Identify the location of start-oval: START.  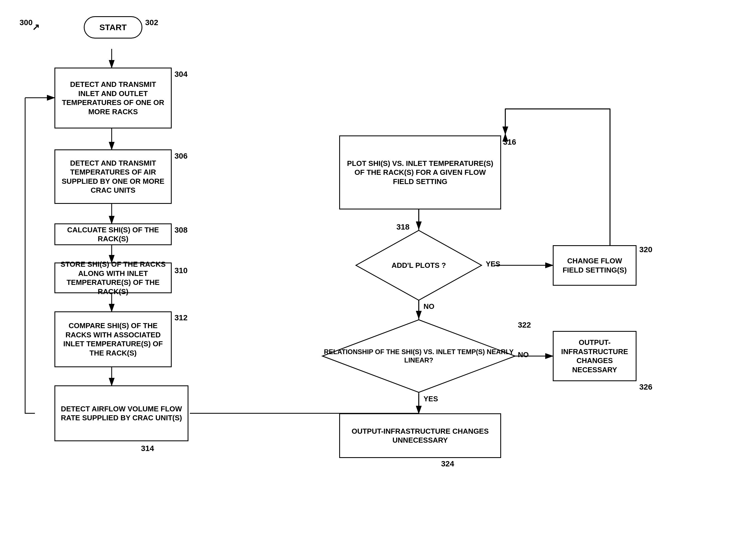
(113, 27).